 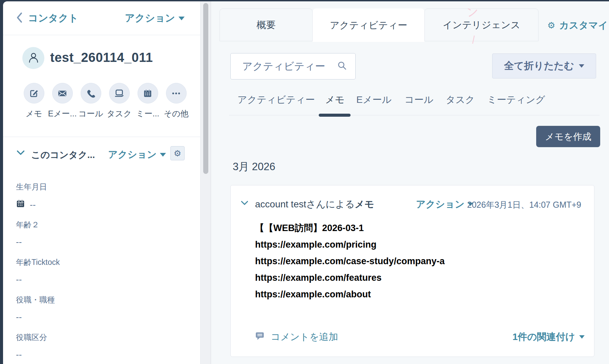 I want to click on collapse-all-button: 全て折りたたむ, so click(x=544, y=66).